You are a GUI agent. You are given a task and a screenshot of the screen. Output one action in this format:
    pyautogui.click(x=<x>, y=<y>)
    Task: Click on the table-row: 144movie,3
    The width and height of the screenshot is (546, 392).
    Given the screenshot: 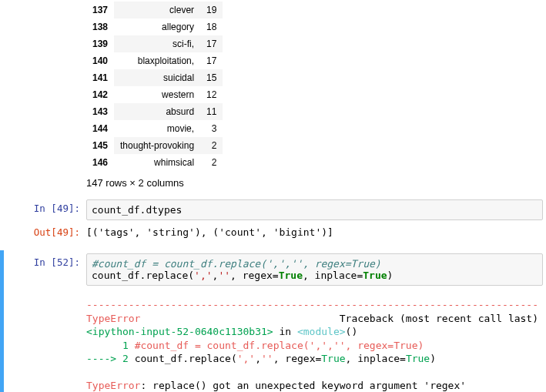 What is the action you would take?
    pyautogui.click(x=154, y=129)
    